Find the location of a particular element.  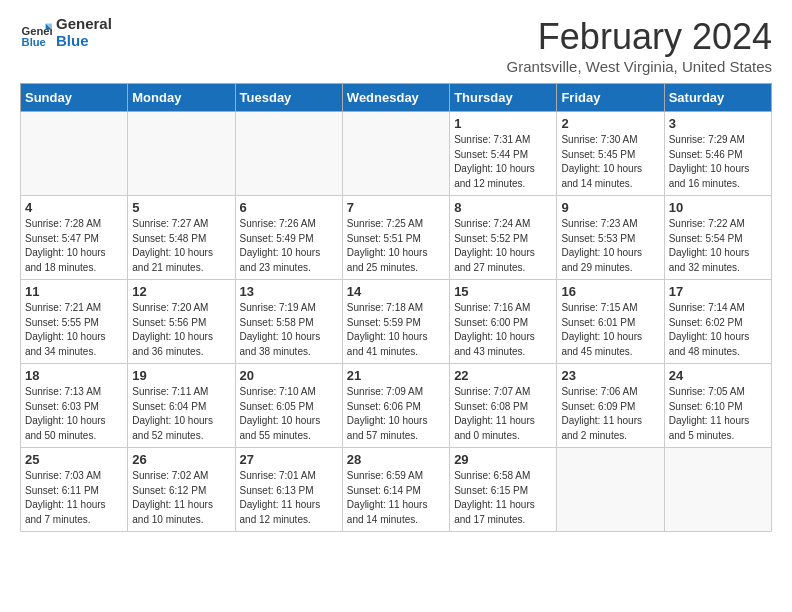

col-tuesday: Tuesday is located at coordinates (288, 98).